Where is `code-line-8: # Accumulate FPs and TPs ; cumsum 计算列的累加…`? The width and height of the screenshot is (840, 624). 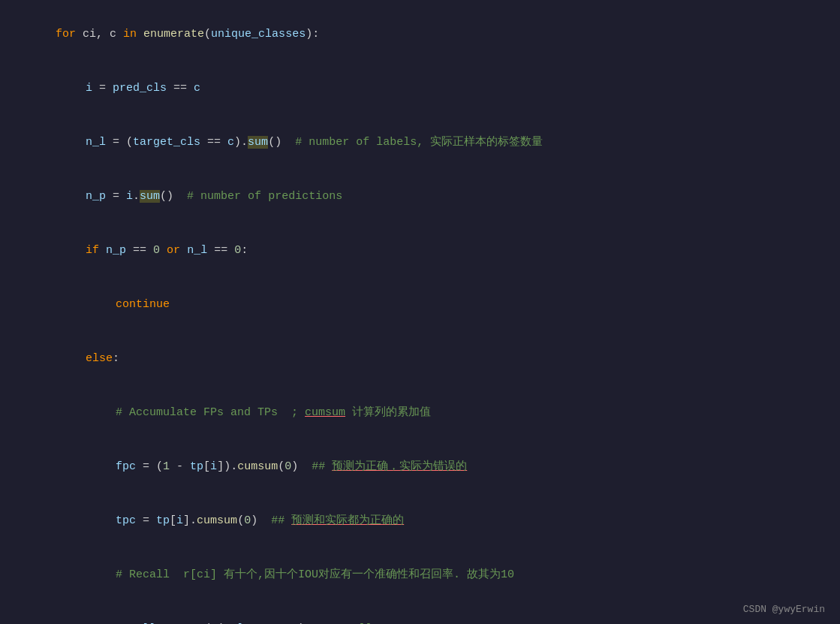 code-line-8: # Accumulate FPs and TPs ; cumsum 计算列的累加… is located at coordinates (420, 413).